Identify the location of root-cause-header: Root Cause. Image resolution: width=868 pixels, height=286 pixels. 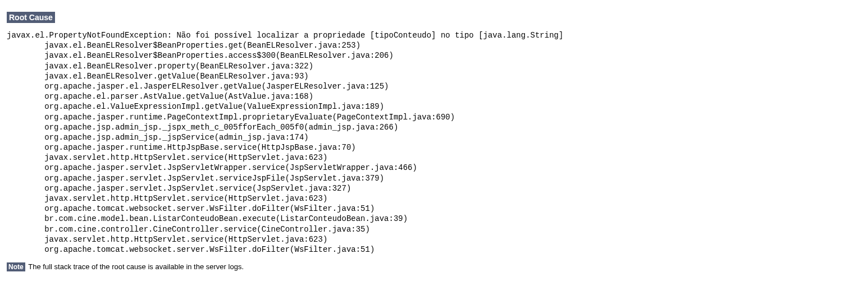
(31, 17).